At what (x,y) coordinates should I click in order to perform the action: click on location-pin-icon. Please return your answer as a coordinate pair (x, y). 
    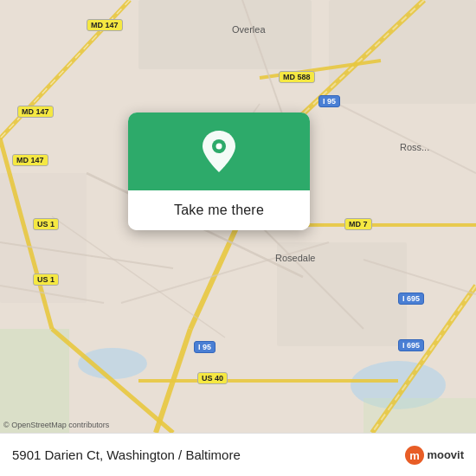
    Looking at the image, I should click on (219, 151).